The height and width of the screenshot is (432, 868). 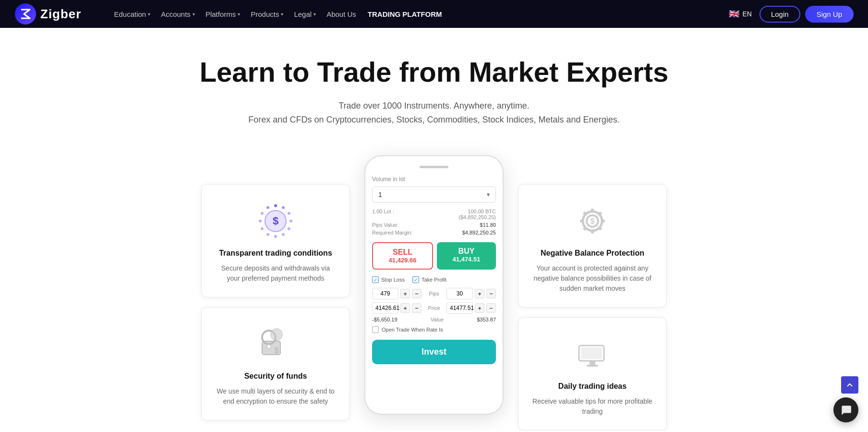 What do you see at coordinates (471, 308) in the screenshot?
I see `tp-price-group: 41477.51 + −` at bounding box center [471, 308].